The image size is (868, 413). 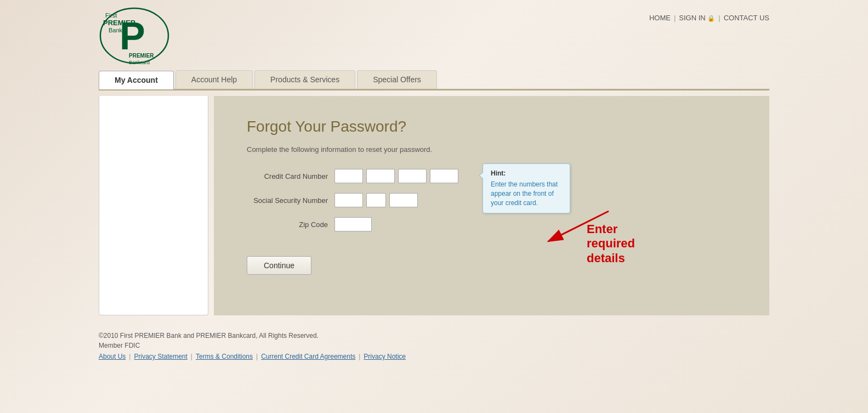 I want to click on sidebar-panel, so click(x=154, y=206).